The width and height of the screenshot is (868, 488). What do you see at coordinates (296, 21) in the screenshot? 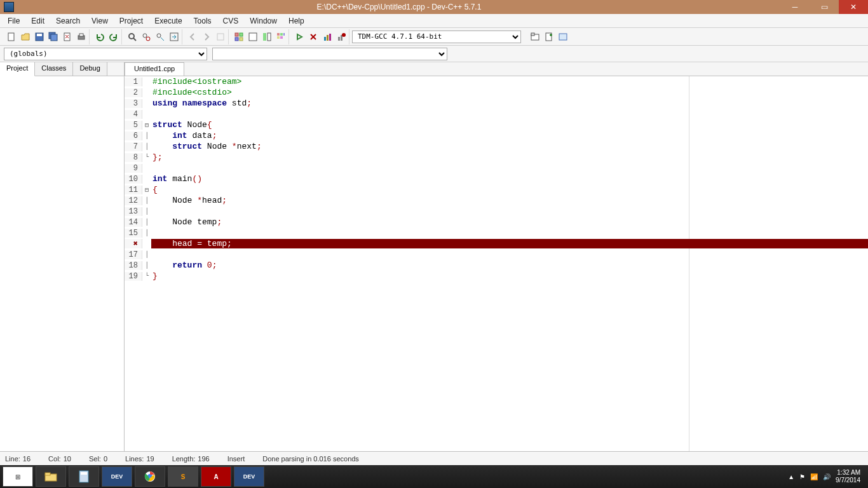
I see `menu-help: Help` at bounding box center [296, 21].